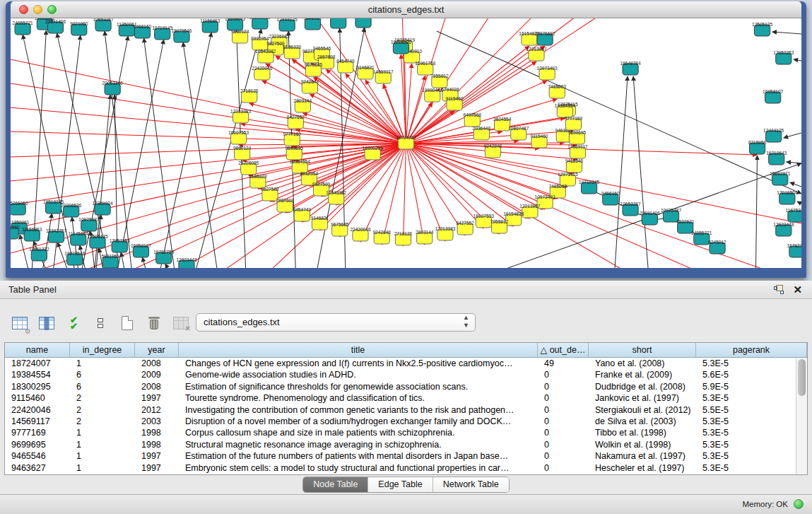 Image resolution: width=812 pixels, height=514 pixels. What do you see at coordinates (38, 10) in the screenshot?
I see `minimize-window-button` at bounding box center [38, 10].